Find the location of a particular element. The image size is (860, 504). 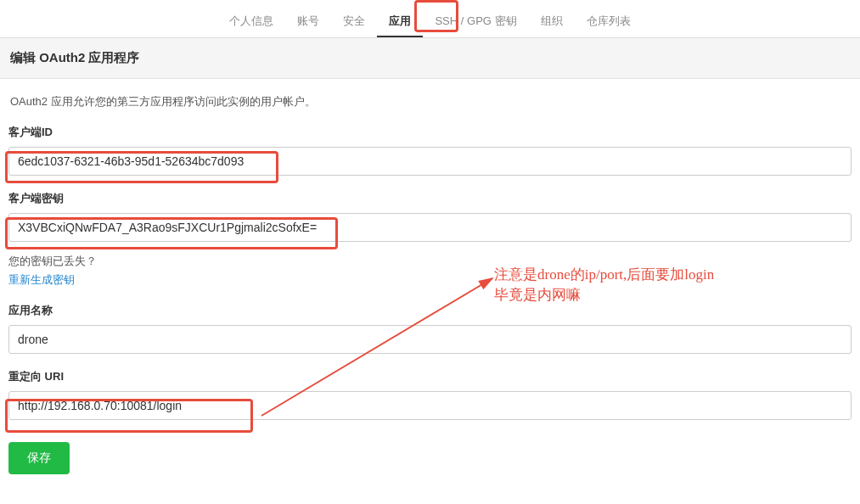

settings-nav: 个人信息 账号 安全 应用 SSH / GPG 密钥 组织 仓库列表 is located at coordinates (430, 19).